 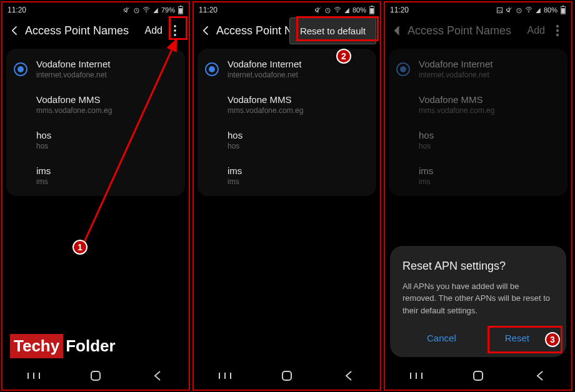 I want to click on watermark-logo: TechyFolder, so click(x=64, y=346).